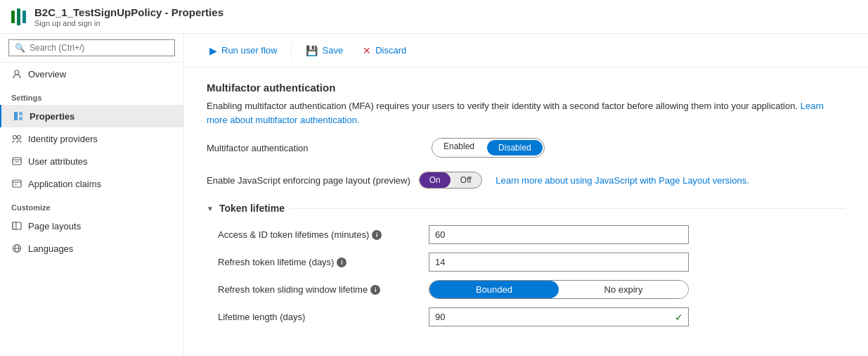 The width and height of the screenshot is (868, 356). Describe the element at coordinates (18, 17) in the screenshot. I see `logo` at that location.